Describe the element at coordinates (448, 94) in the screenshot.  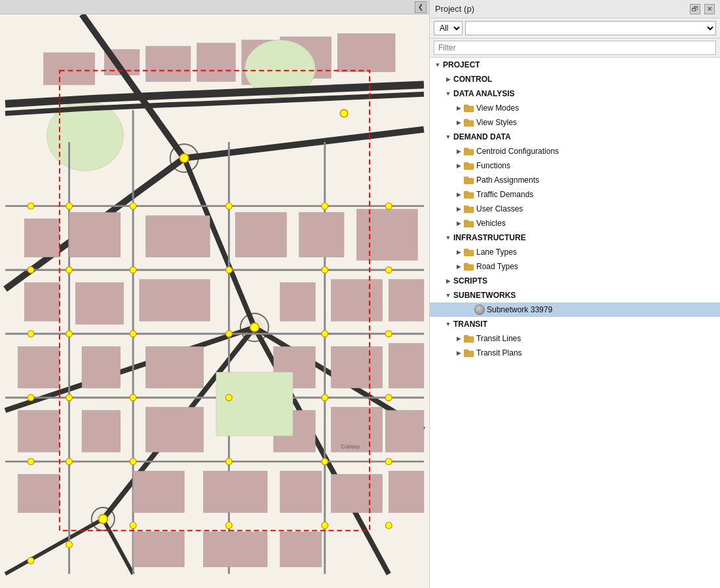
I see `expander-data-analysis: ▼` at that location.